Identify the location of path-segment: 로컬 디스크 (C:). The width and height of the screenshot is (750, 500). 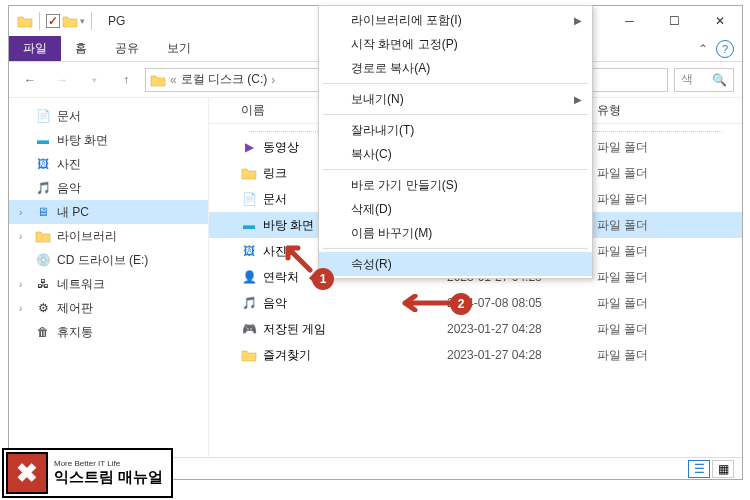
(224, 80).